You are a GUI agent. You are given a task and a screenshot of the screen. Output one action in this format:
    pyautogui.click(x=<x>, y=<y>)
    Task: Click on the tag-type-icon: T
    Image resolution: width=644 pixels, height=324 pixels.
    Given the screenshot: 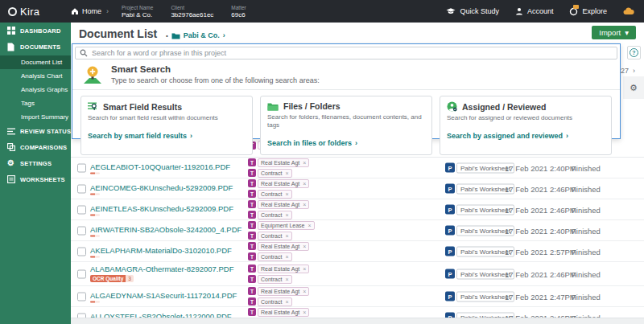 What is the action you would take?
    pyautogui.click(x=252, y=173)
    